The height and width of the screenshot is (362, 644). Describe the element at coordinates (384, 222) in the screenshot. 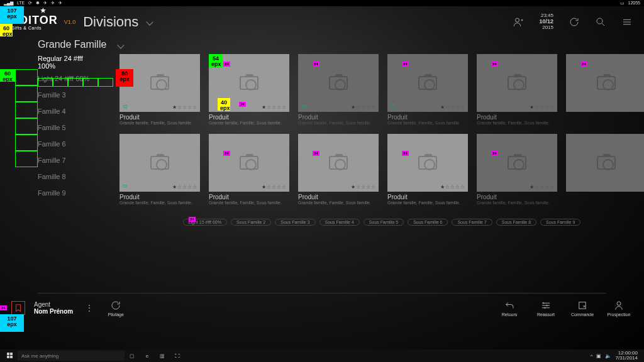

I see `chip-sous-famille-5: Sous Famille 5` at that location.